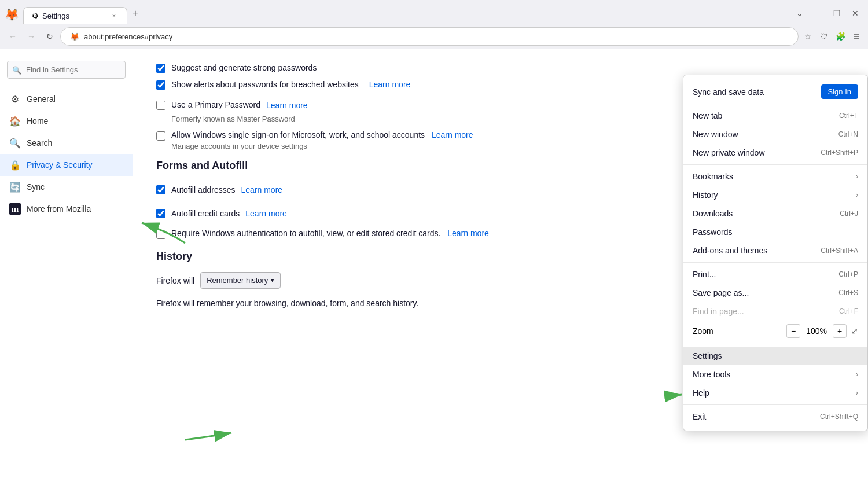  I want to click on sidebar-label-privacy: Privacy & Security, so click(60, 165).